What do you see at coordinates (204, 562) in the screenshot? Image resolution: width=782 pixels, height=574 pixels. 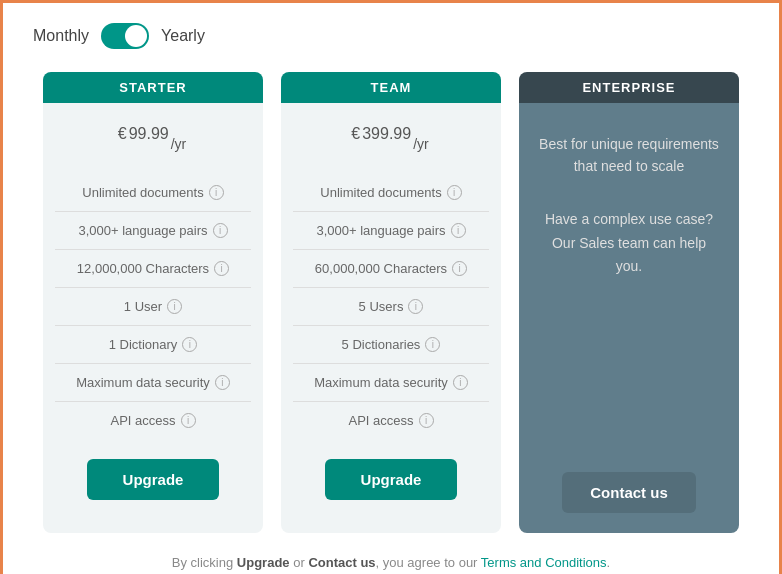 I see `footer-text-before: By clicking` at bounding box center [204, 562].